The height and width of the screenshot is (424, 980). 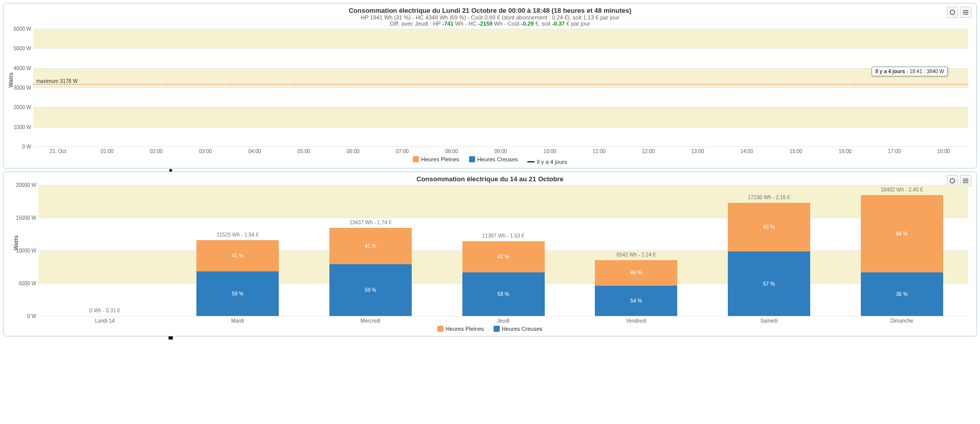 What do you see at coordinates (490, 10) in the screenshot?
I see `chart-title: Consommation électrique du Lundi 21 Octo…` at bounding box center [490, 10].